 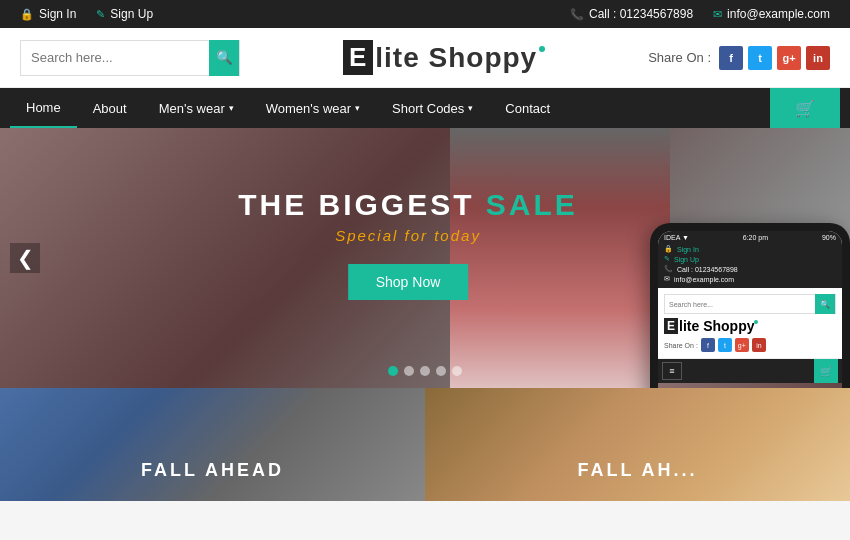 What do you see at coordinates (667, 259) in the screenshot?
I see `phone-pencil-icon: ✎` at bounding box center [667, 259].